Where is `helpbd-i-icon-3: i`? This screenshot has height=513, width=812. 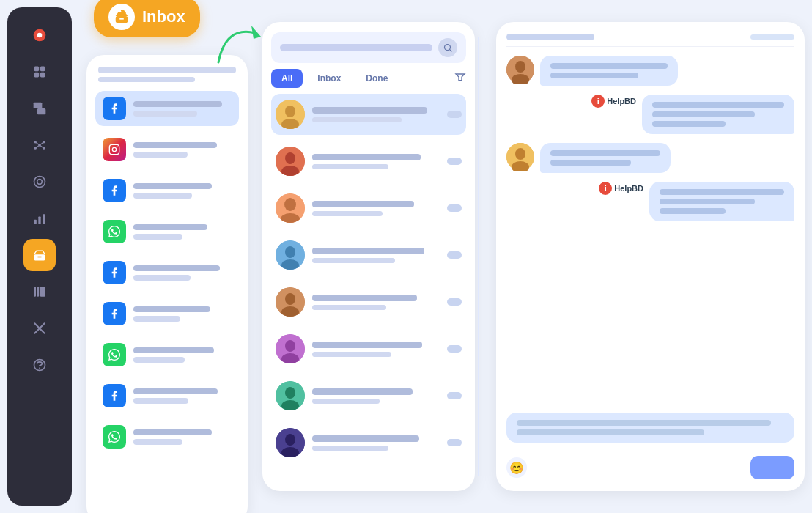 helpbd-i-icon-3: i is located at coordinates (605, 188).